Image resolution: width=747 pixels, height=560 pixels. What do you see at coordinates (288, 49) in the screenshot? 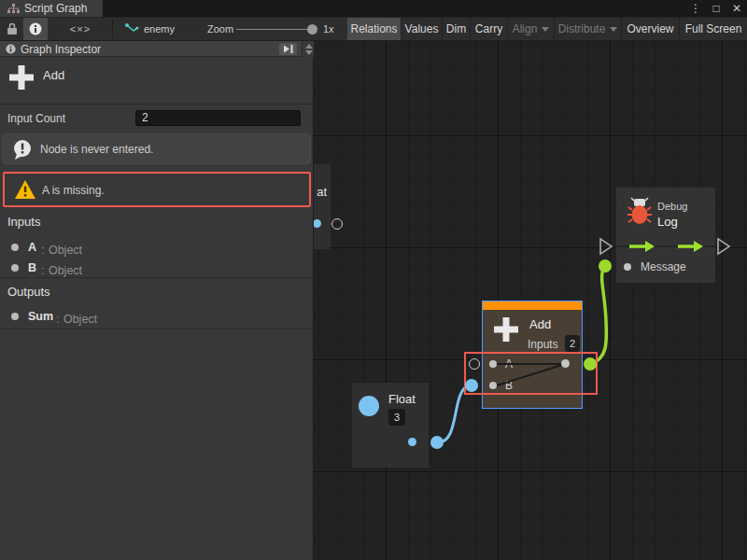
I see `dock-panel-button` at bounding box center [288, 49].